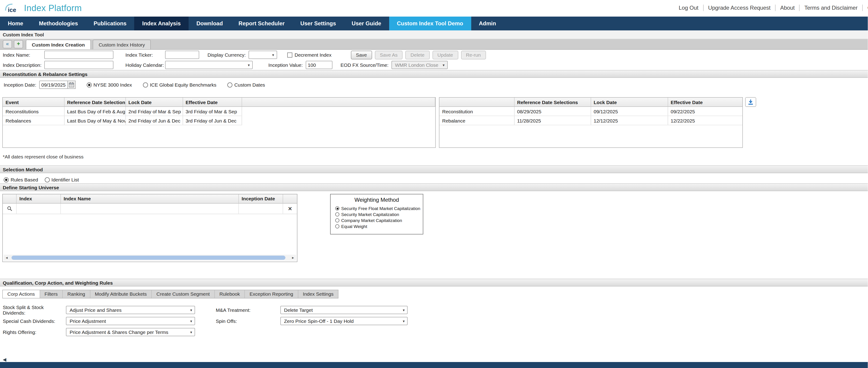  I want to click on tab-modify-attribute-buckets: Modify Attribute Buckets, so click(121, 294).